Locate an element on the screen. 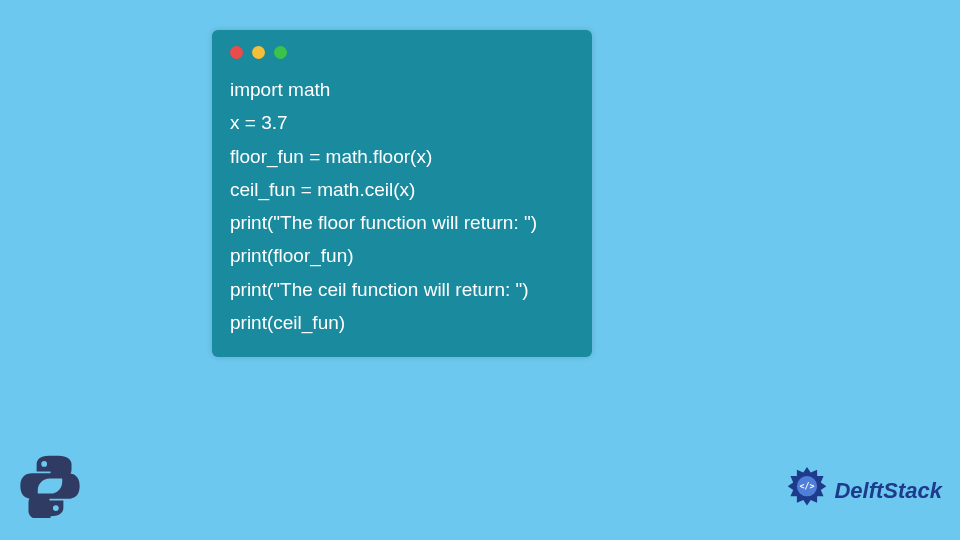 The height and width of the screenshot is (540, 960). python-logo-icon is located at coordinates (50, 486).